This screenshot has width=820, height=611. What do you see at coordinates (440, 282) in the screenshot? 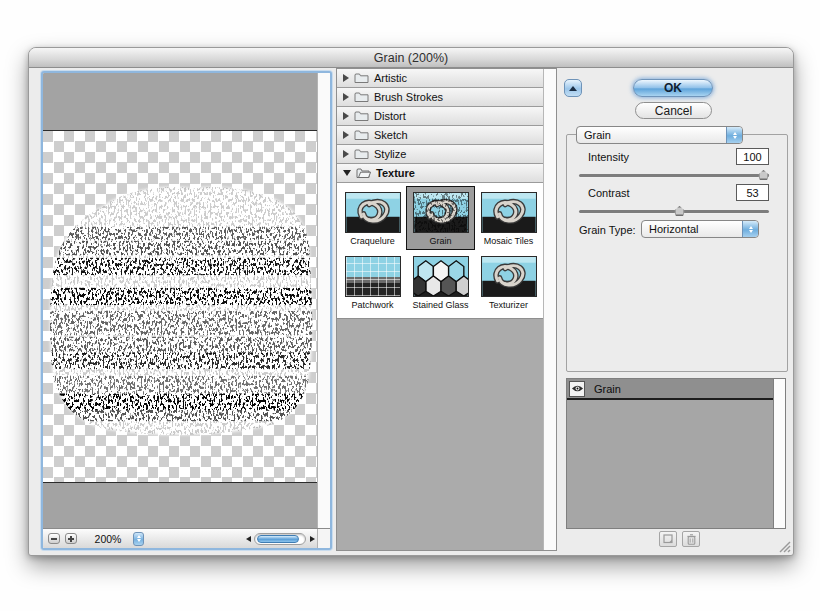
I see `thumbnail-stained-glass: Stained Glass` at bounding box center [440, 282].